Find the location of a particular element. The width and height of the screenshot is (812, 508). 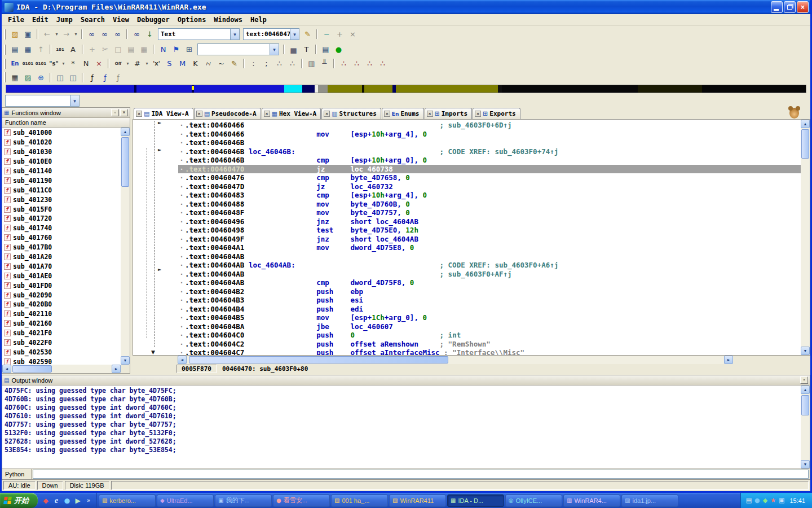

function-item: fsub_401020 is located at coordinates (62, 142).